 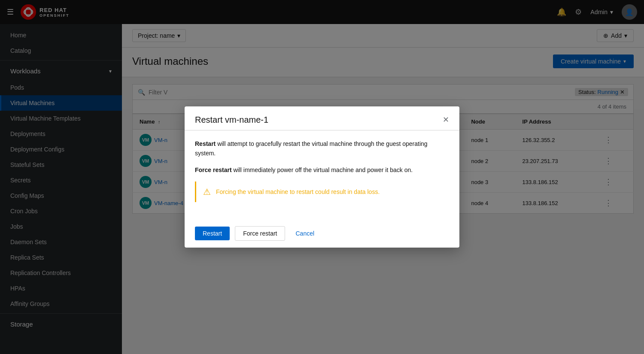 I want to click on modal-title: Restart vm-name-1, so click(x=232, y=120).